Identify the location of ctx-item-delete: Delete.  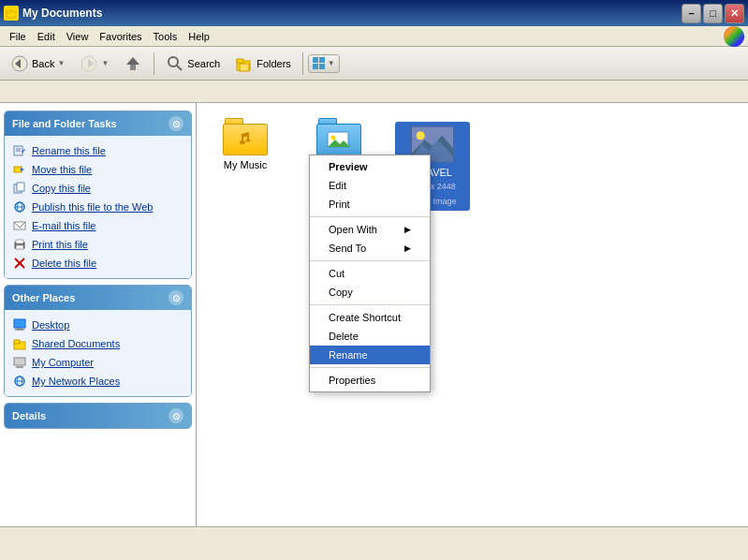
(370, 336).